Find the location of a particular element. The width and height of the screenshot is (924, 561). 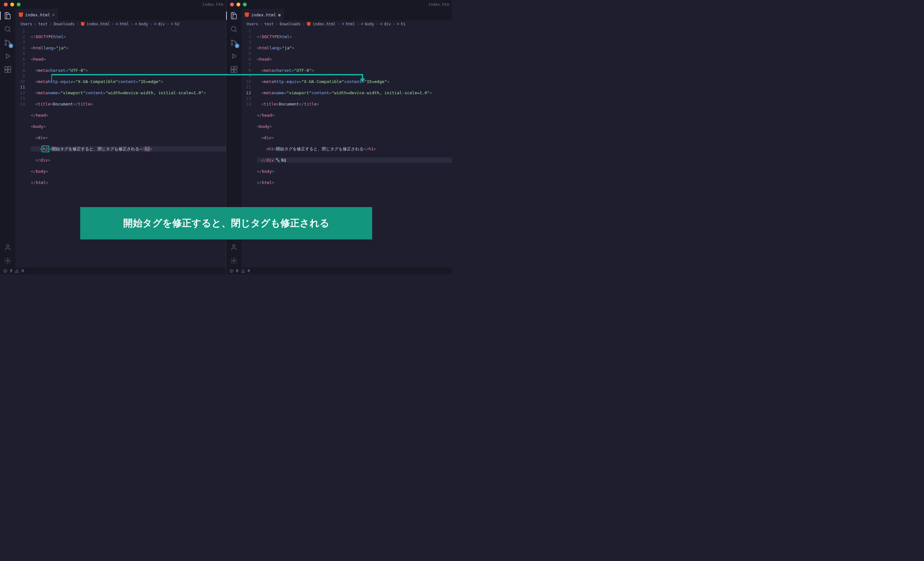

emmet-hint: h1 is located at coordinates (284, 160).